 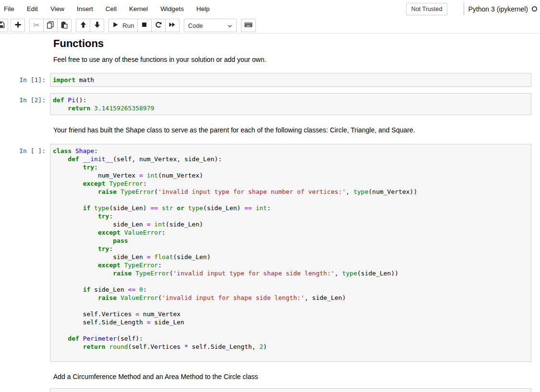 I want to click on input-prompt: In [2]:, so click(x=25, y=104).